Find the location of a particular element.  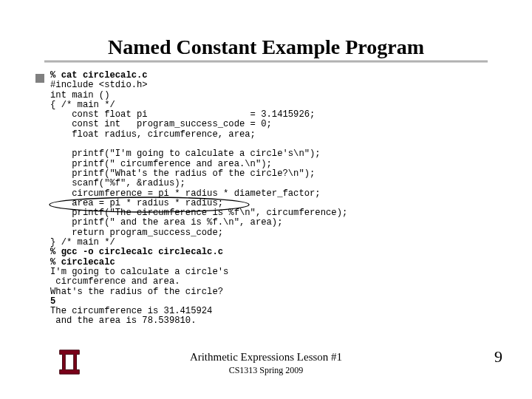

code-line: const int program_success_code = 0; is located at coordinates (199, 124).